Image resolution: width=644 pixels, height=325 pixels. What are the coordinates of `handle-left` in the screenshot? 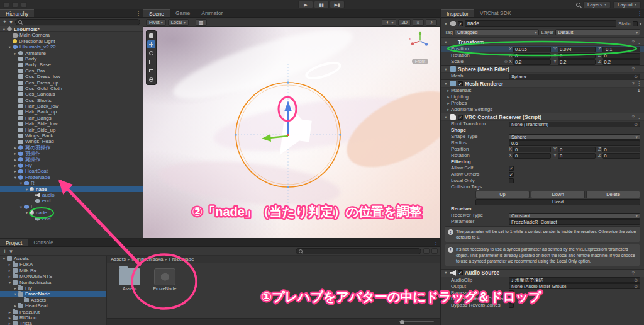 It's located at (236, 135).